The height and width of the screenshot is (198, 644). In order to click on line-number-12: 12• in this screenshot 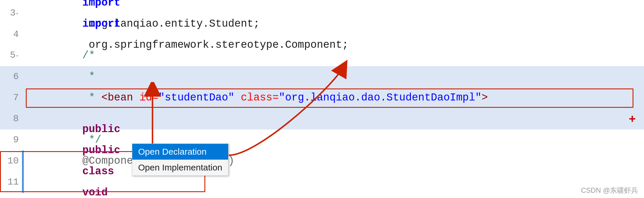, I will do `click(12, 195)`.